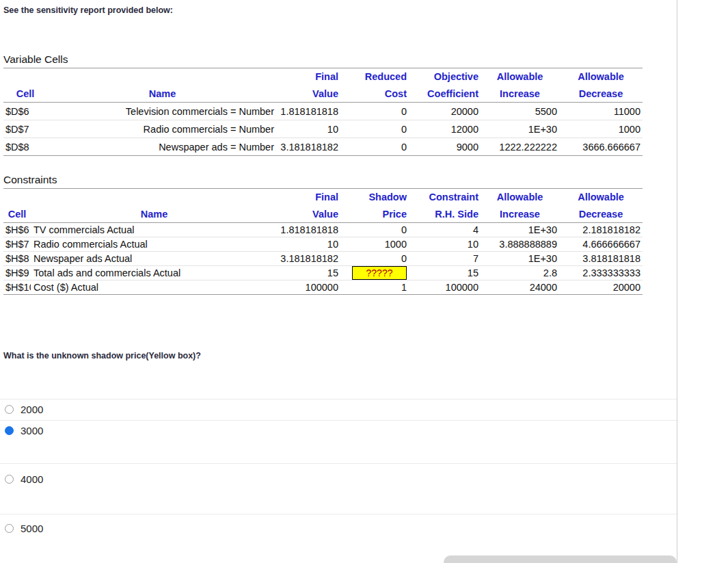  Describe the element at coordinates (154, 259) in the screenshot. I see `name-cell: Newspaper ads Actual` at that location.